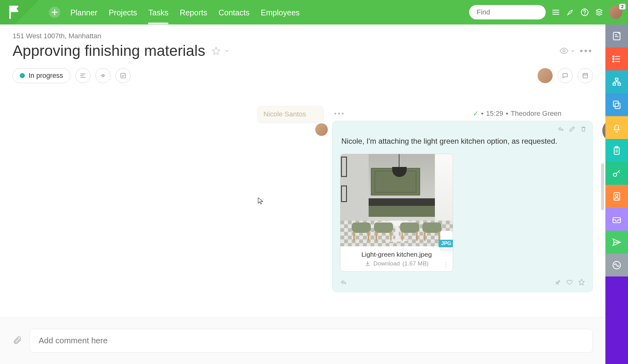  Describe the element at coordinates (387, 264) in the screenshot. I see `download-label: Download` at that location.